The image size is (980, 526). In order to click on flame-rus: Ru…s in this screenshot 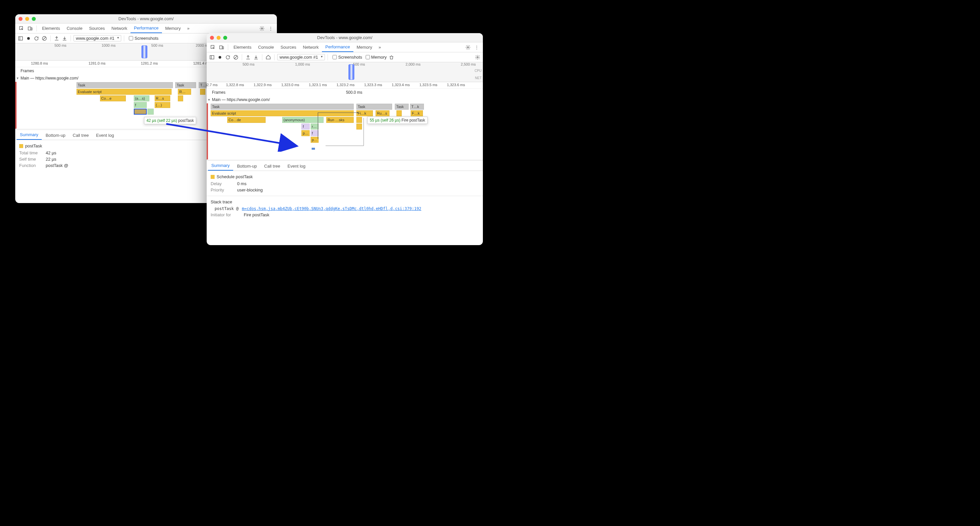, I will do `click(383, 113)`.